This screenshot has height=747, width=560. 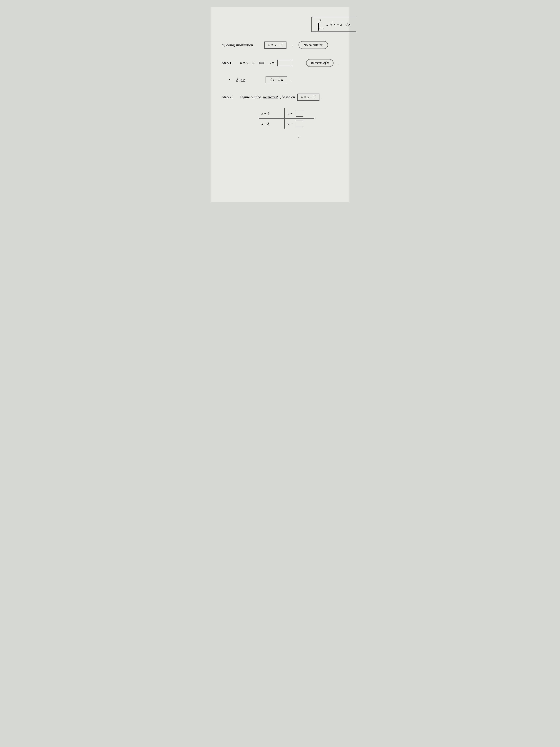 What do you see at coordinates (299, 124) in the screenshot?
I see `u3-answer-box` at bounding box center [299, 124].